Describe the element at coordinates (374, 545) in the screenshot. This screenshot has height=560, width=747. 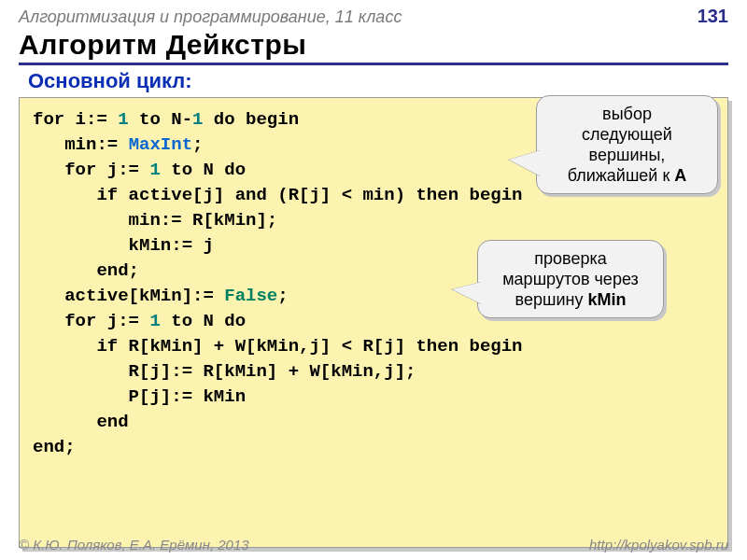
I see `footer: © К.Ю. Поляков, Е.А. Ерёмин, 2013 http:/…` at that location.